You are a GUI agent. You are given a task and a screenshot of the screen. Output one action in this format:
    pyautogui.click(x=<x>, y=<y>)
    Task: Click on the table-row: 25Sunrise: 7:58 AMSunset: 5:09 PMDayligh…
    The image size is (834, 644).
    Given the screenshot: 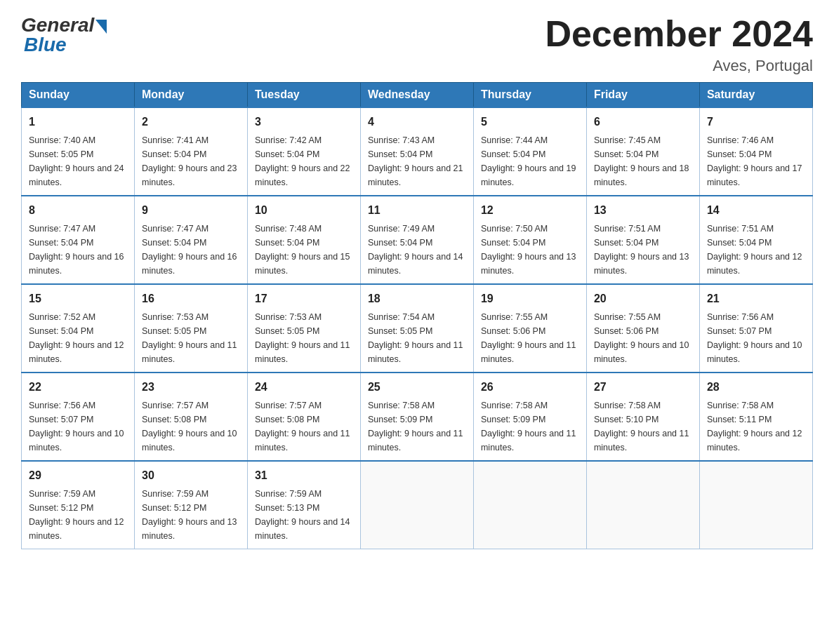 What is the action you would take?
    pyautogui.click(x=417, y=417)
    